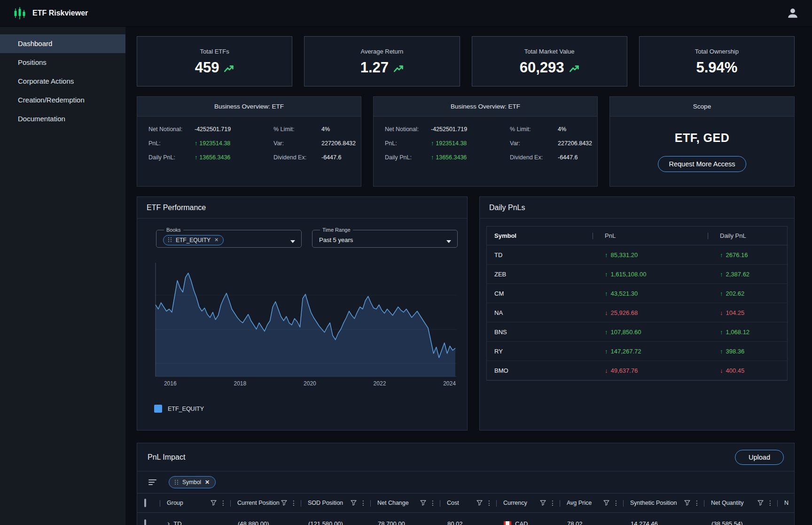 The height and width of the screenshot is (525, 812). I want to click on sidebar-item-corporate-actions: Corporate Actions, so click(63, 81).